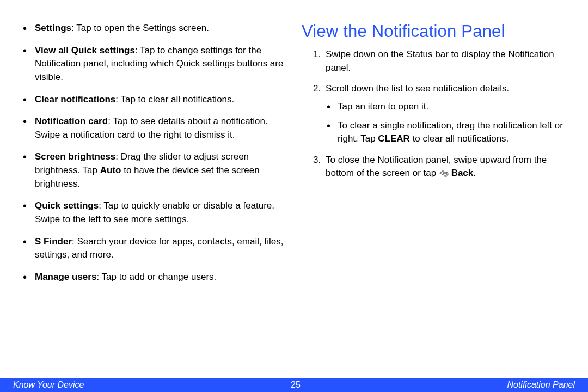  Describe the element at coordinates (435, 32) in the screenshot. I see `section-heading: View the Notification Panel` at that location.